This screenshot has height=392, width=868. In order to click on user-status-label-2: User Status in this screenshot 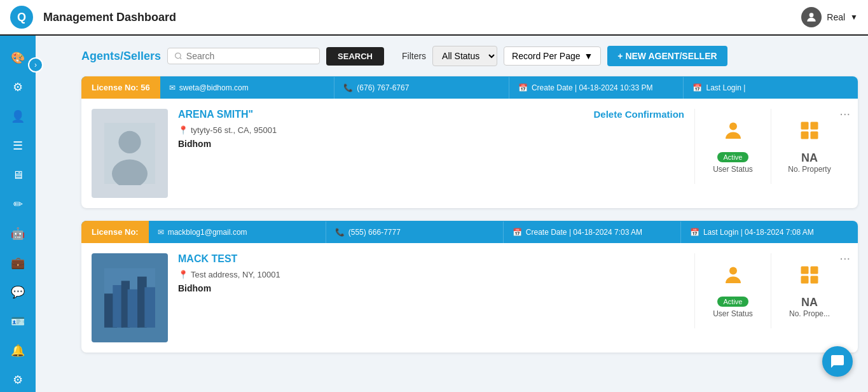, I will do `click(733, 314)`.